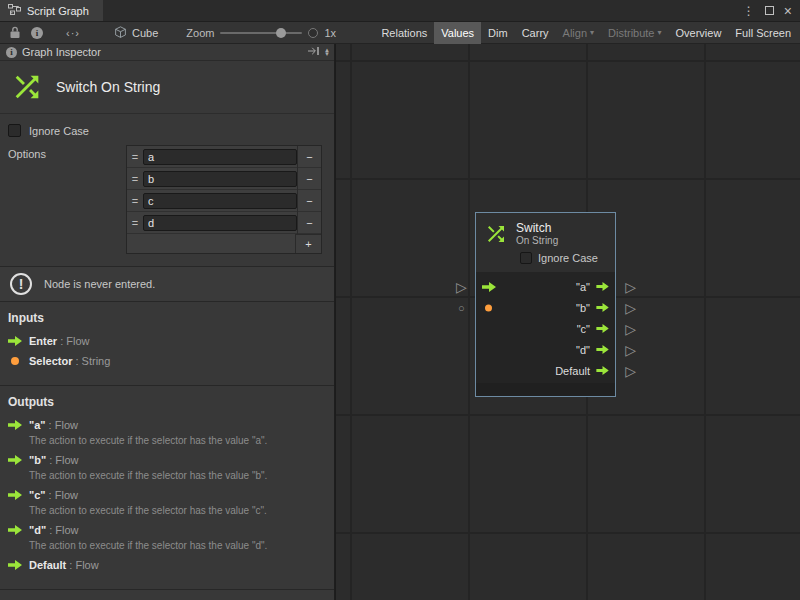  I want to click on output-d: "d" : Flow, so click(167, 530).